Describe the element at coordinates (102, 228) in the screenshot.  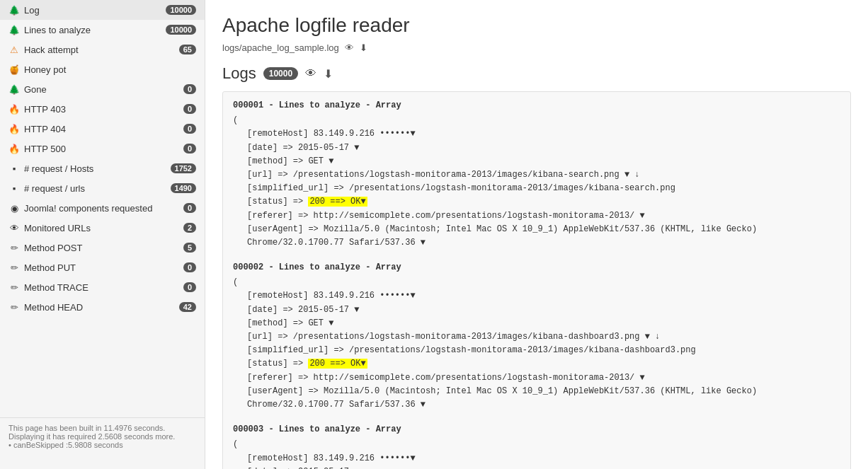
I see `sidebar-item-monitored: 👁Monitored URLs2` at that location.